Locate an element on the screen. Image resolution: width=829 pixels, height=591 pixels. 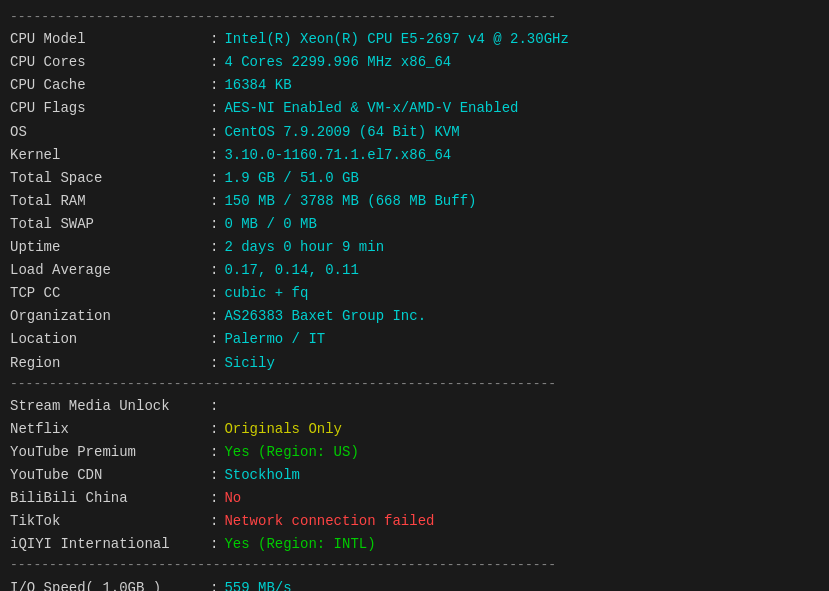
row-value: Intel(R) Xeon(R) CPU E5-2697 v4 @ 2.30GH… is located at coordinates (396, 40).